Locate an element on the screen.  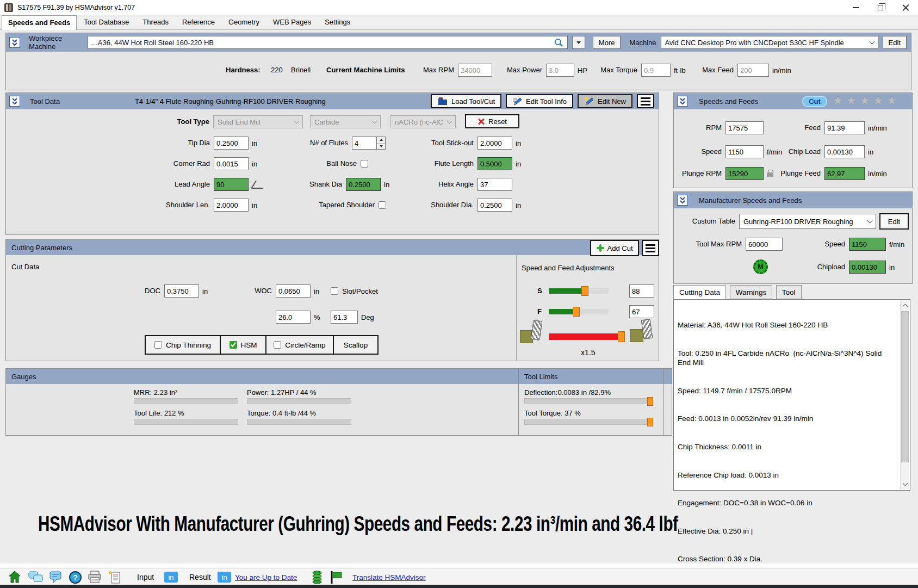
tab-threads: Threads is located at coordinates (156, 22).